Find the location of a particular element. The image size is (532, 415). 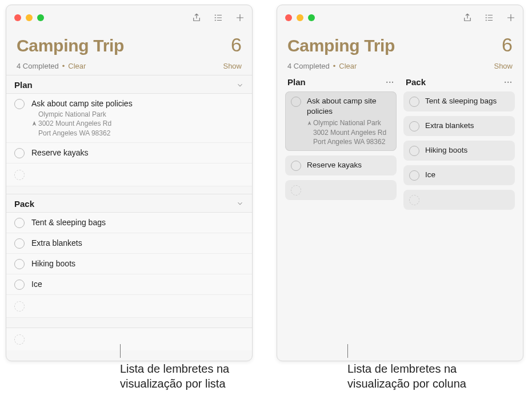

window-traffic-lights is located at coordinates (29, 18).